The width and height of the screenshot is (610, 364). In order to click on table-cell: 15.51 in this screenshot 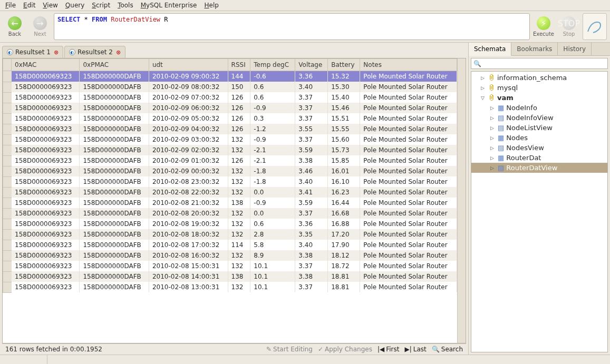, I will do `click(344, 119)`.